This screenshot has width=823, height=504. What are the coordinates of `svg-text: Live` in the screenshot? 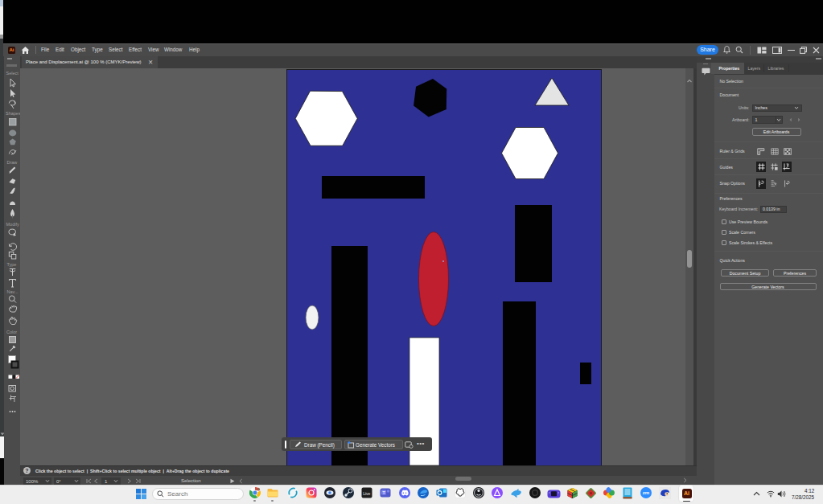 It's located at (367, 494).